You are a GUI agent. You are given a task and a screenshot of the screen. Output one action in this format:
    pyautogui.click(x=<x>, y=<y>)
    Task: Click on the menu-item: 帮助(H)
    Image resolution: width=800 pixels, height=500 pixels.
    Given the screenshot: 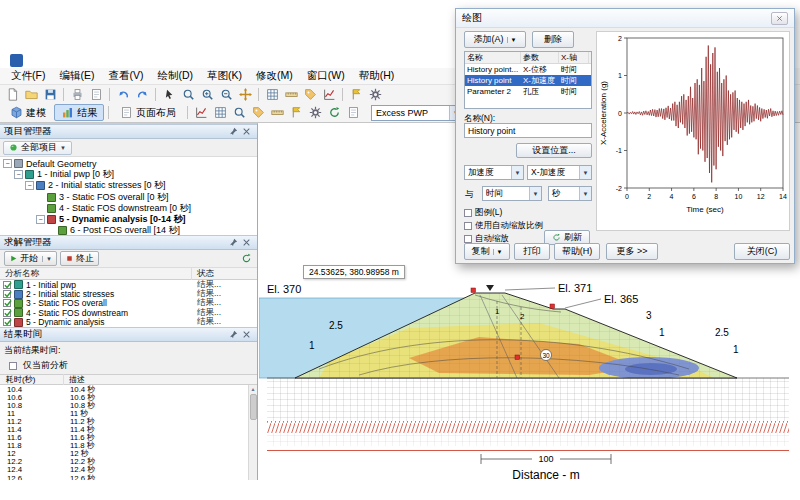 What is the action you would take?
    pyautogui.click(x=377, y=76)
    